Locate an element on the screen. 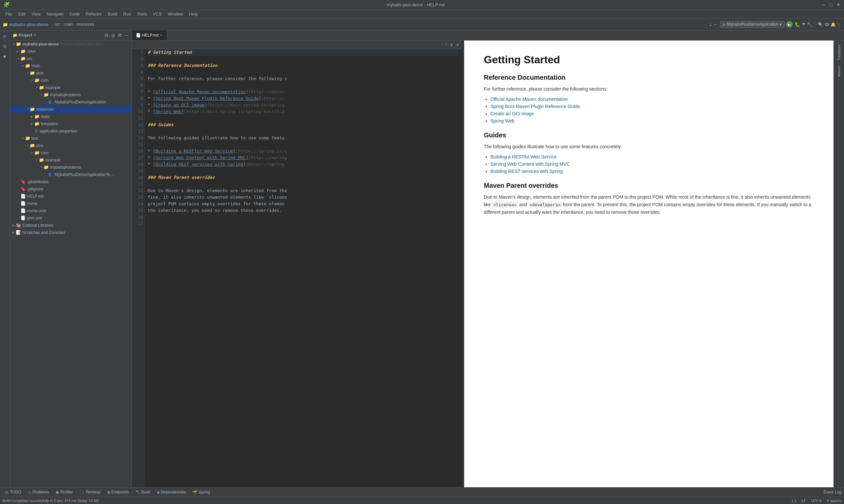 Image resolution: width=844 pixels, height=504 pixels. tree-item-gitignore: 🔖 .gitignore is located at coordinates (71, 189).